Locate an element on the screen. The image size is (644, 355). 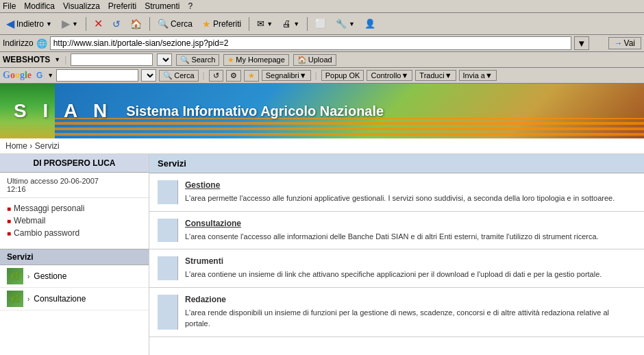
google-refresh-btn: ↺ is located at coordinates (216, 75).